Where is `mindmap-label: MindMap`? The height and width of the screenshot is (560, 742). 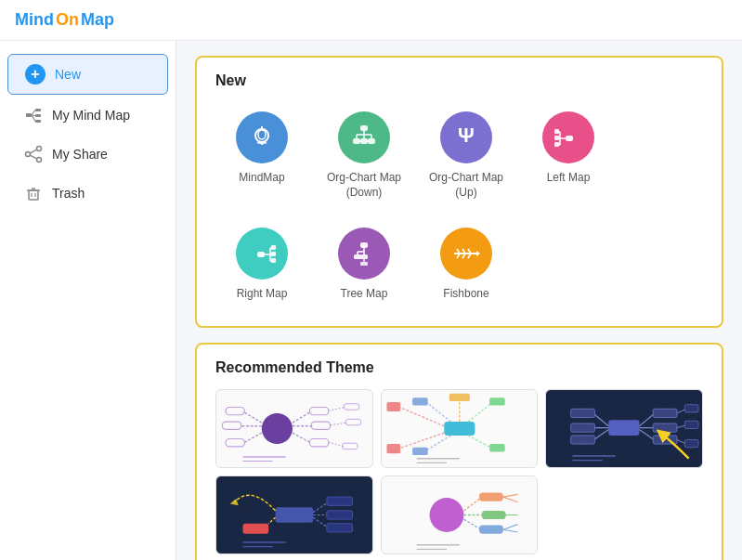 mindmap-label: MindMap is located at coordinates (262, 178).